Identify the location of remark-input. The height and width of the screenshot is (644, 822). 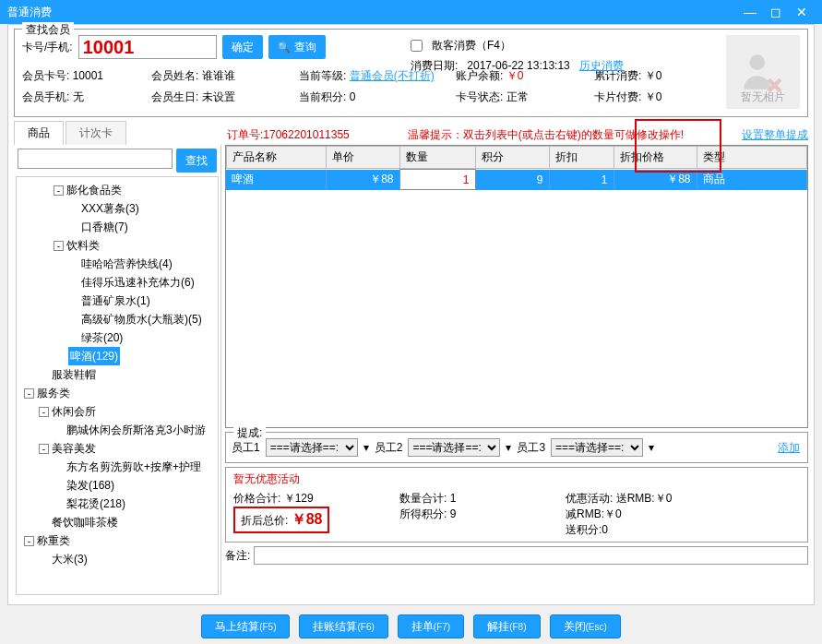
(531, 555).